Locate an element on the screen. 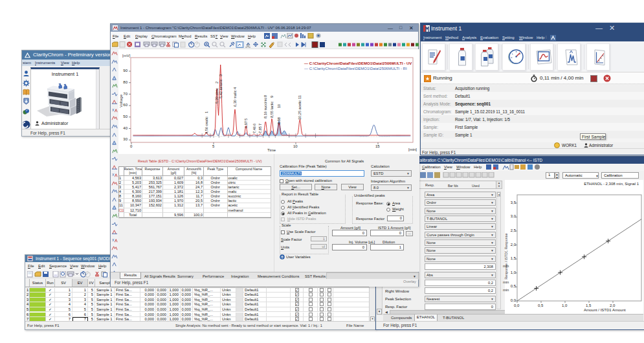 The height and width of the screenshot is (343, 644). svg-text: 11 is located at coordinates (300, 97).